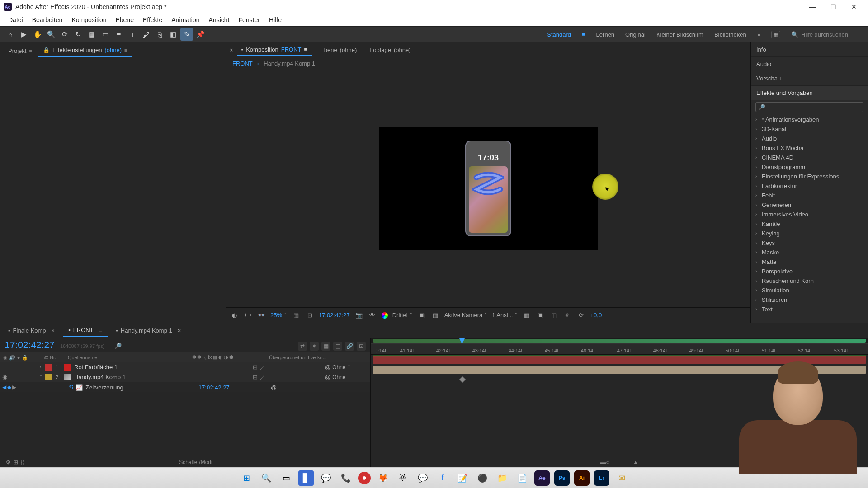  I want to click on tree-item: ›Dienstprogramm, so click(809, 167).